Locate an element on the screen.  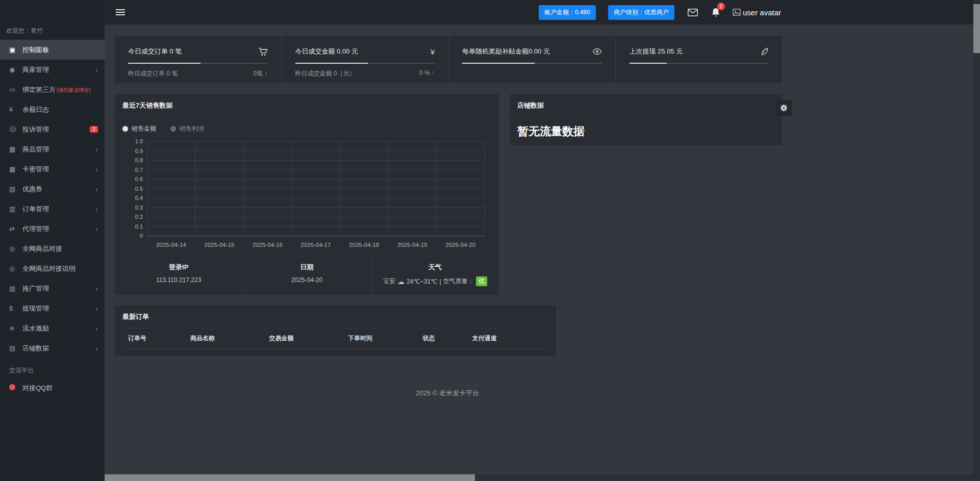
sidebar-item-label: 余额日志 is located at coordinates (60, 110).